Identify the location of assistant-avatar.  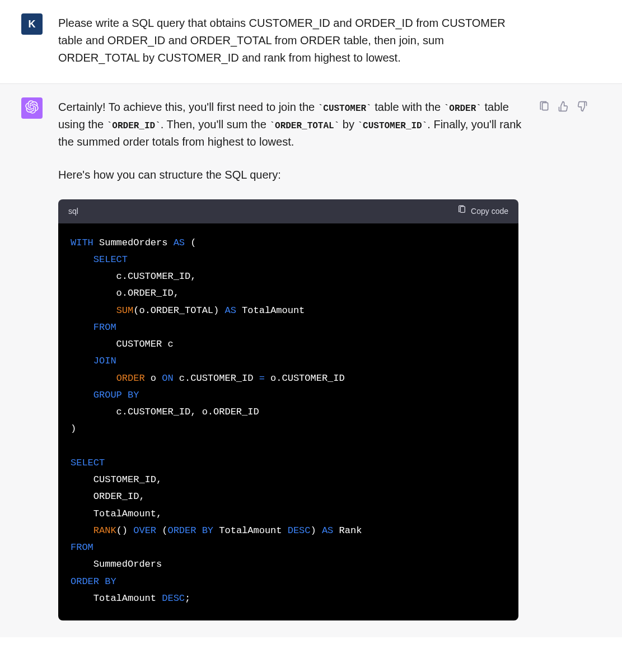
(32, 108).